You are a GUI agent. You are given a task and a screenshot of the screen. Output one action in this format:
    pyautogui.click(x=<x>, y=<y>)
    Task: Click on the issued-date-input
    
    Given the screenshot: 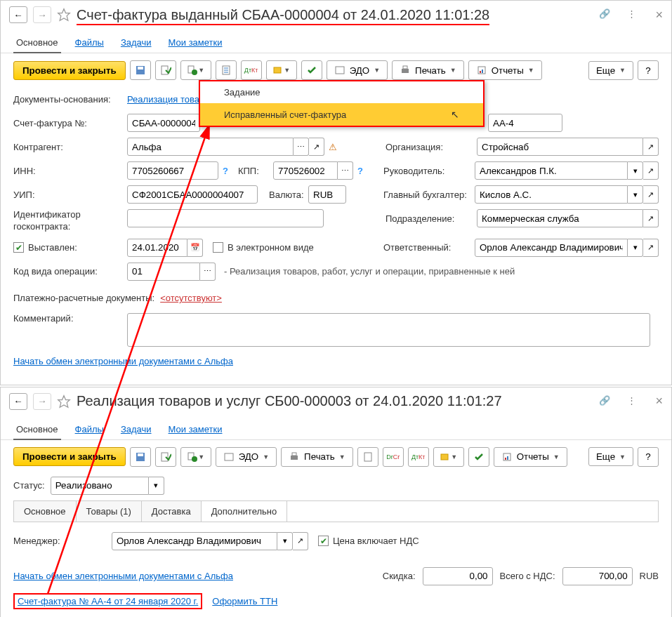 What is the action you would take?
    pyautogui.click(x=157, y=248)
    